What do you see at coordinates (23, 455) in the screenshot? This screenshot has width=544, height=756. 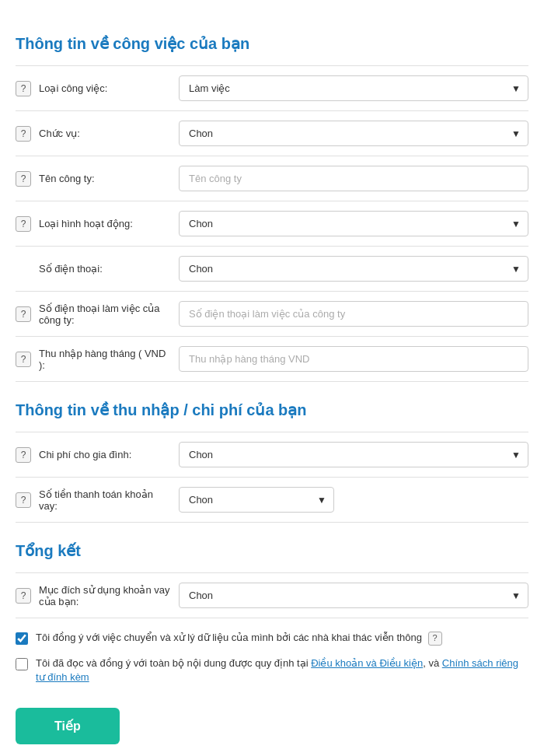 I see `help-icon-chi-phi: ?` at bounding box center [23, 455].